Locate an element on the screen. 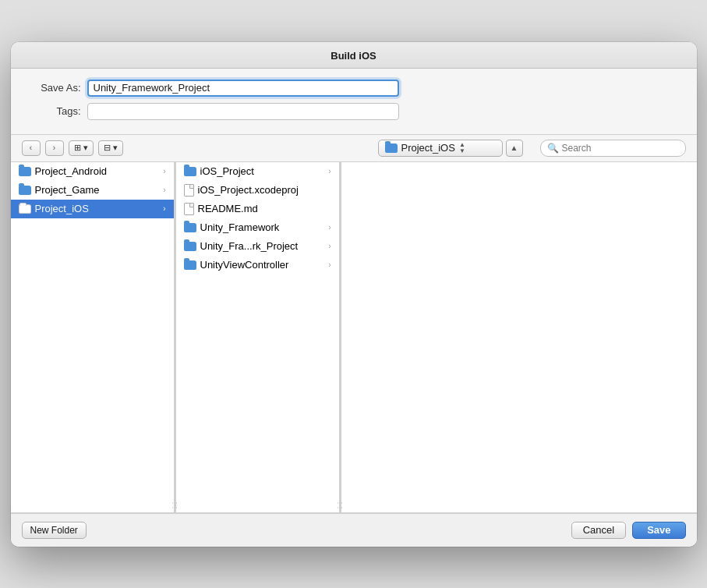  column-view-icon: ⊞ is located at coordinates (78, 148).